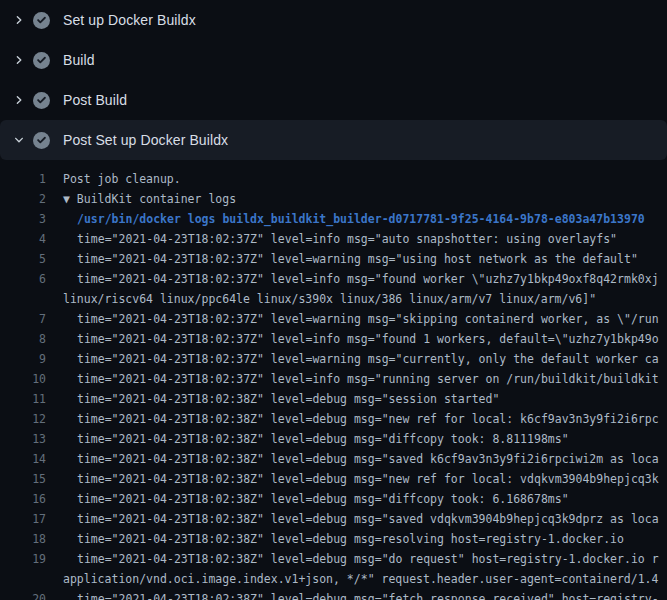 Image resolution: width=667 pixels, height=600 pixels. What do you see at coordinates (23, 499) in the screenshot?
I see `line-number: 16` at bounding box center [23, 499].